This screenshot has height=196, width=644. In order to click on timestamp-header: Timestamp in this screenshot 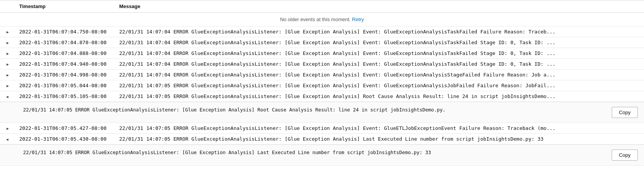, I will do `click(65, 7)`.